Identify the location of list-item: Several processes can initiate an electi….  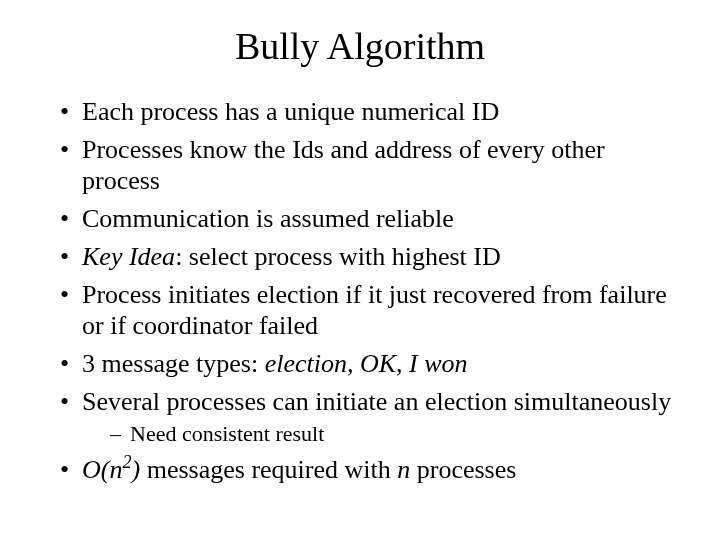
(370, 418).